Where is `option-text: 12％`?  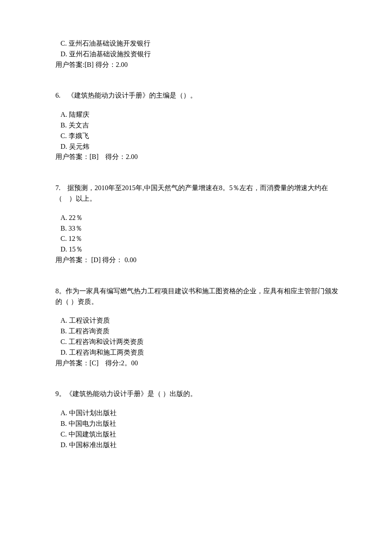
option-text: 12％ is located at coordinates (75, 239).